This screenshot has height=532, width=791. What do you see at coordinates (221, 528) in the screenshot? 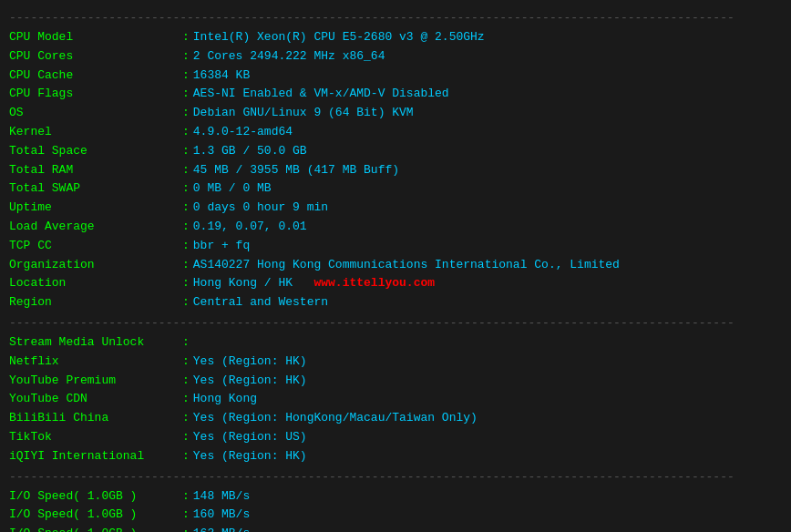
I see `io-speed-3-value: 163 MB/s` at bounding box center [221, 528].